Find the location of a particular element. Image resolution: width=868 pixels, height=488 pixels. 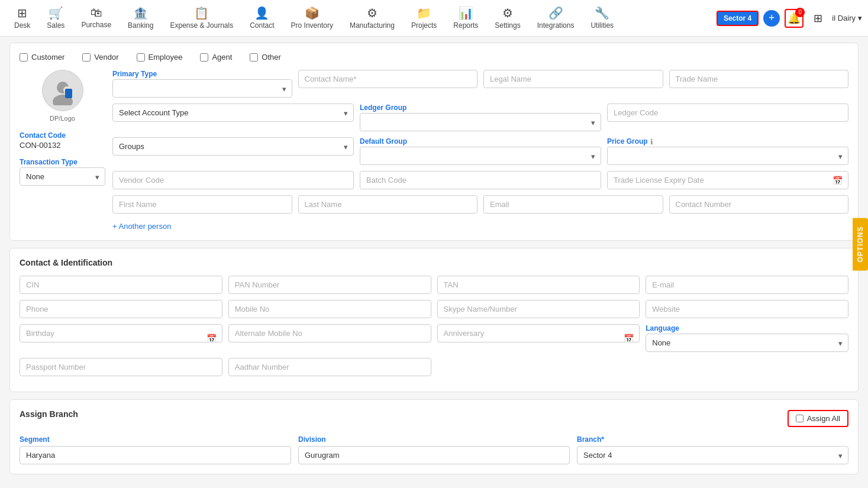

sector-badge: Sector 4 is located at coordinates (737, 18).